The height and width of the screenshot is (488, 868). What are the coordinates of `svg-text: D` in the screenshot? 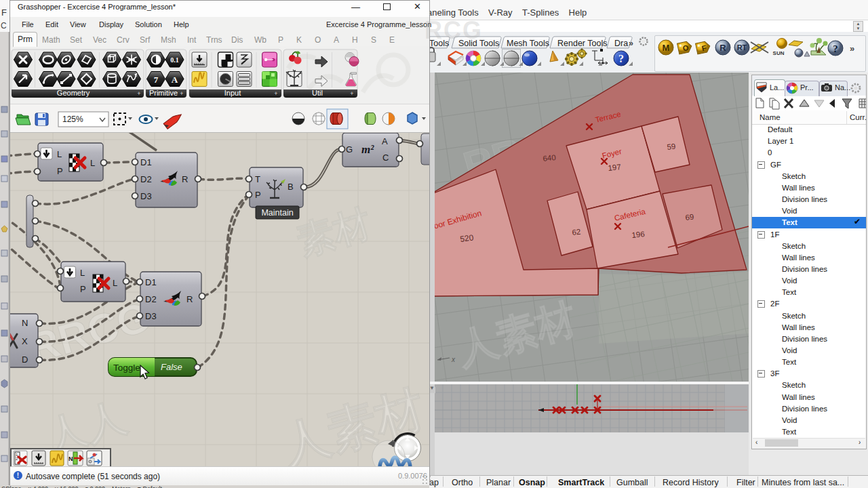 It's located at (24, 359).